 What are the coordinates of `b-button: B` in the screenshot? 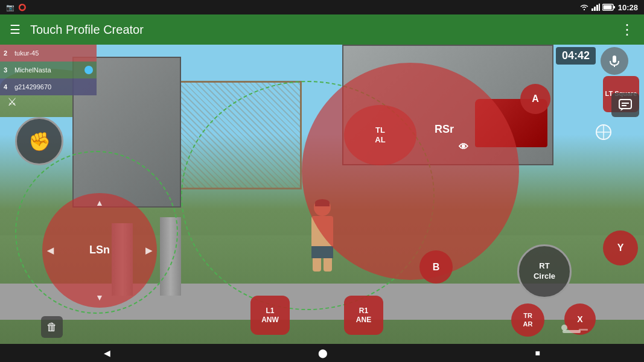 It's located at (436, 267).